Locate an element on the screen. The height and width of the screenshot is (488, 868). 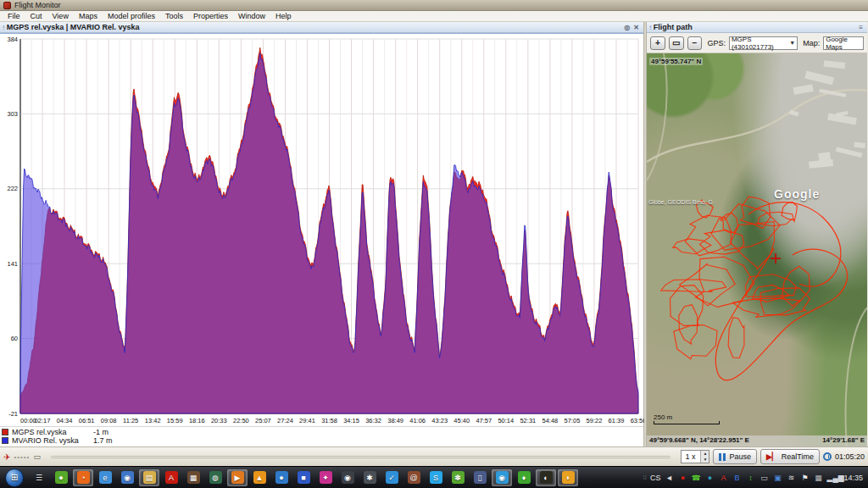
usb-green-icon: ♦ is located at coordinates (524, 478).